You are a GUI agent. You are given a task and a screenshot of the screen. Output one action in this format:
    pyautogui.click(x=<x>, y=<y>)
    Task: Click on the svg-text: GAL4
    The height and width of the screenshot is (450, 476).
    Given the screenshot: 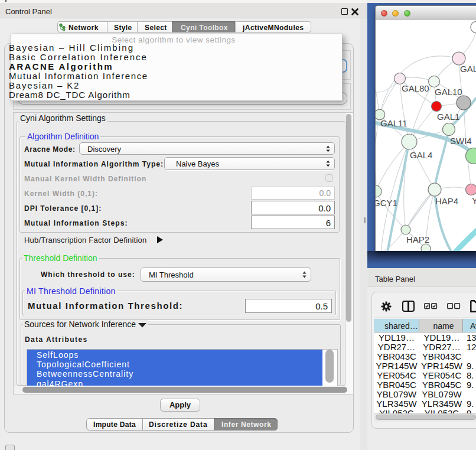 What is the action you would take?
    pyautogui.click(x=421, y=155)
    